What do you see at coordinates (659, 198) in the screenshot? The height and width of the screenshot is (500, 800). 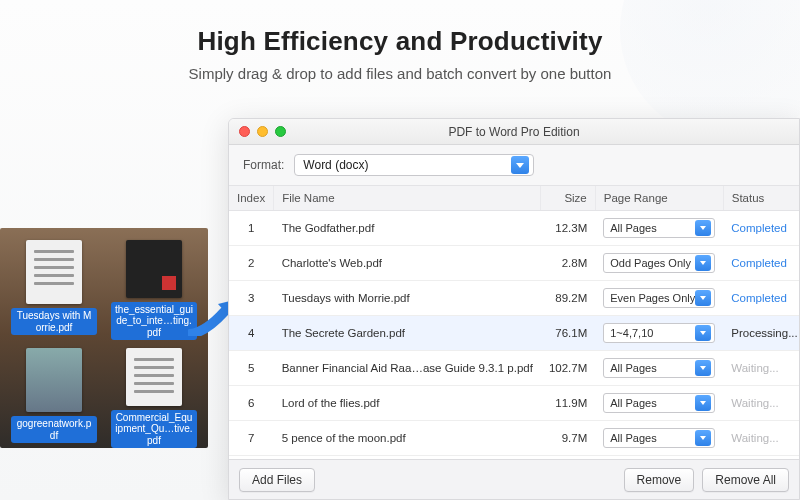 I see `col-range: Page Range` at bounding box center [659, 198].